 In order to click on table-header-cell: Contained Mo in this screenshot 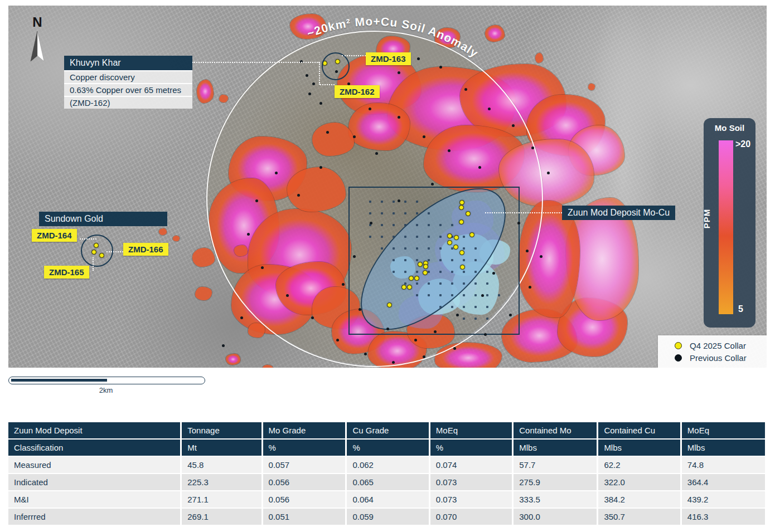, I will do `click(555, 431)`.